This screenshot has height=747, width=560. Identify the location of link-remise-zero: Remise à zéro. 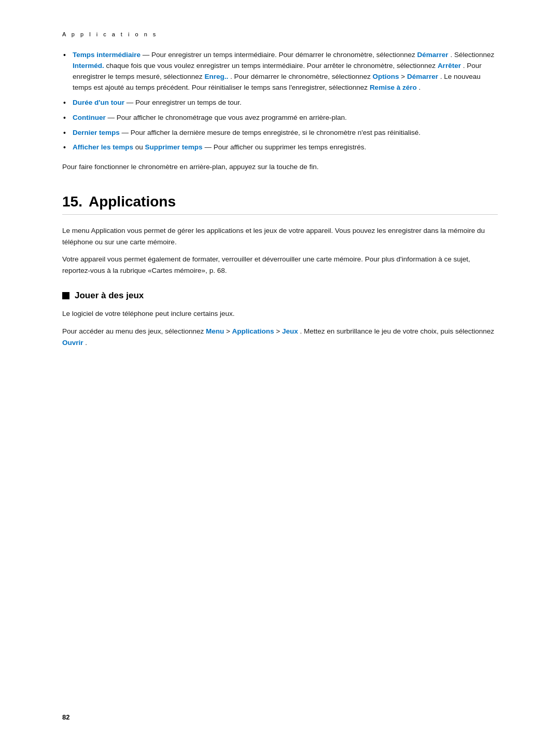
(393, 87).